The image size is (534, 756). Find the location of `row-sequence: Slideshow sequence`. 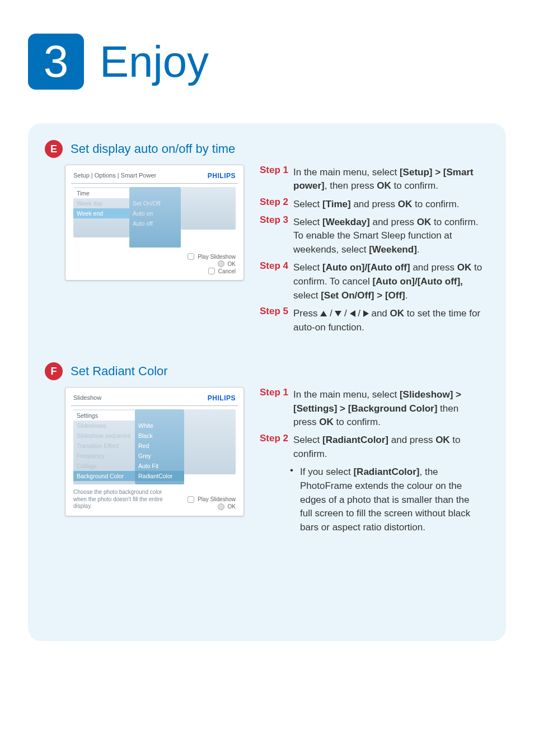

row-sequence: Slideshow sequence is located at coordinates (104, 436).